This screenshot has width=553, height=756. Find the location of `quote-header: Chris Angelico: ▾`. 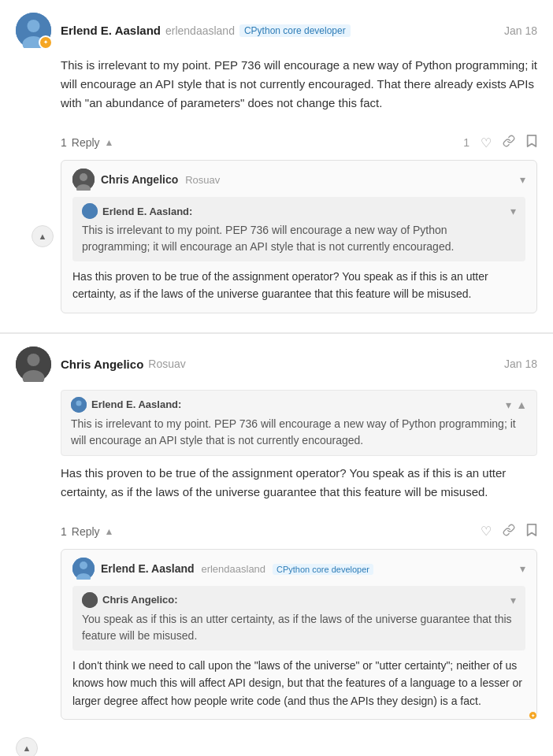

quote-header: Chris Angelico: ▾ is located at coordinates (299, 600).